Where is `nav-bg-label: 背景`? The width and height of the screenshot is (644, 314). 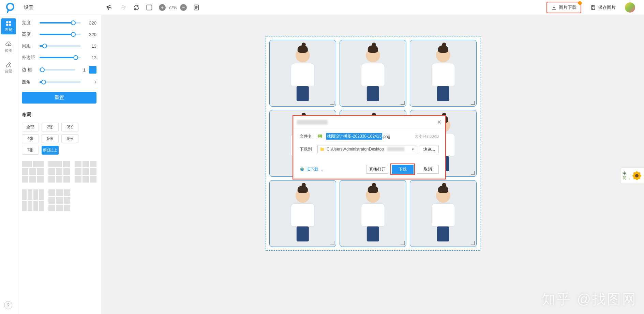 nav-bg-label: 背景 is located at coordinates (9, 72).